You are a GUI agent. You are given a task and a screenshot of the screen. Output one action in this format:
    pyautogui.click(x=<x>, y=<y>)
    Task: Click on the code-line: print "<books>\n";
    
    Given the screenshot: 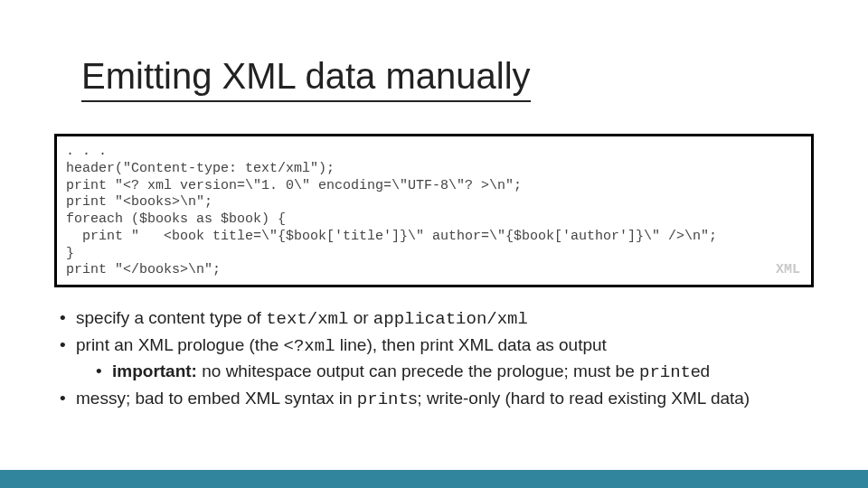 What is the action you would take?
    pyautogui.click(x=434, y=202)
    